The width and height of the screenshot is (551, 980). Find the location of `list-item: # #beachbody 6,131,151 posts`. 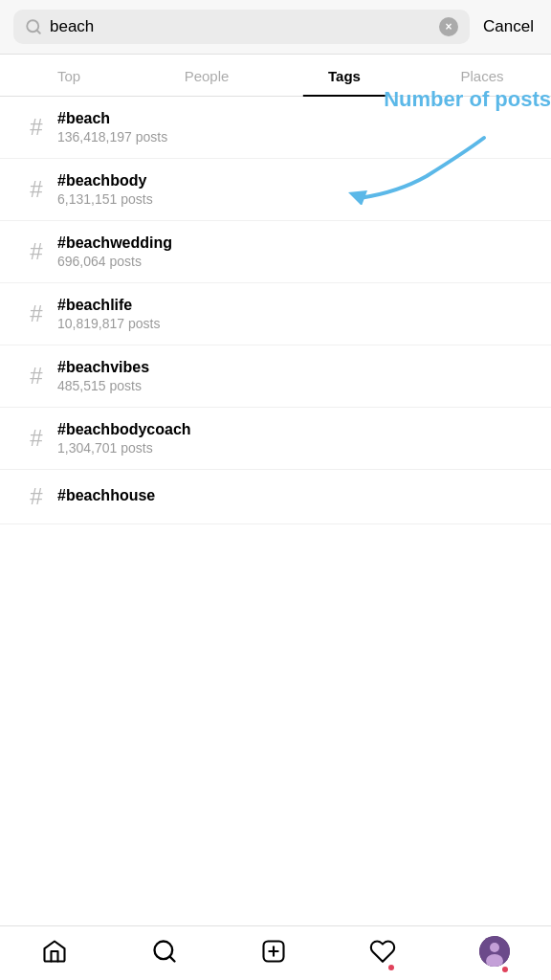

list-item: # #beachbody 6,131,151 posts is located at coordinates (276, 189).